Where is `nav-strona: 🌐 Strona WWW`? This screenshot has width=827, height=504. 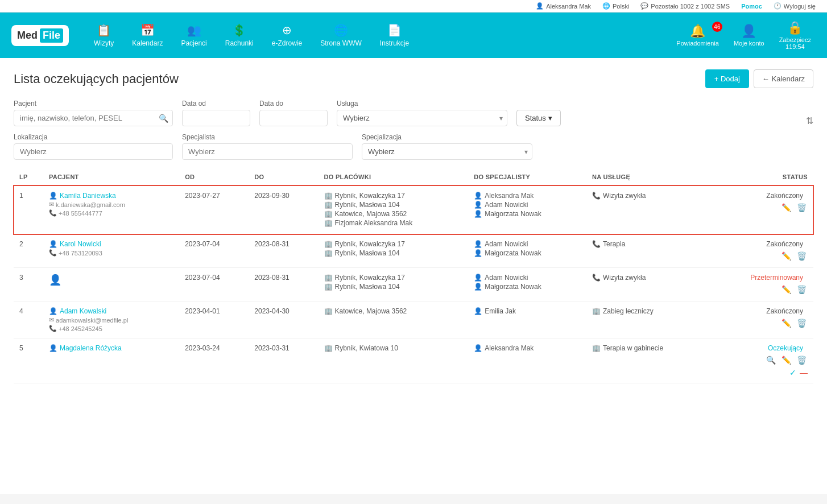
nav-strona: 🌐 Strona WWW is located at coordinates (341, 35).